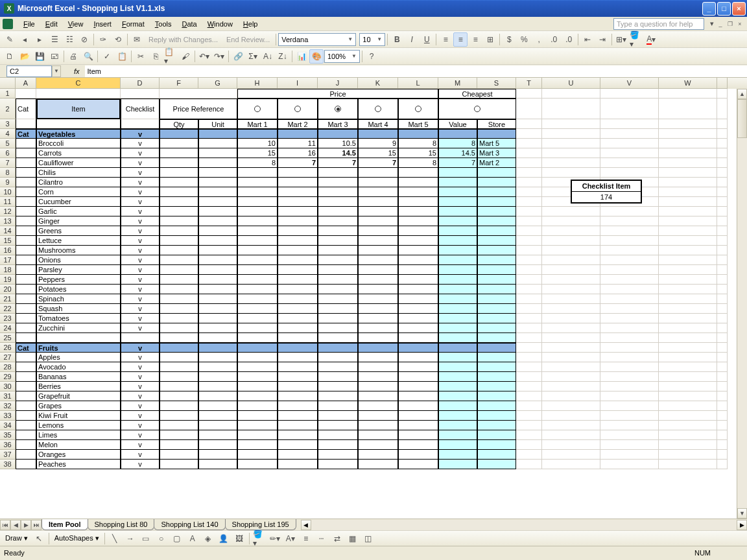 The image size is (747, 560). Describe the element at coordinates (25, 56) in the screenshot. I see `open-button: 📂` at that location.